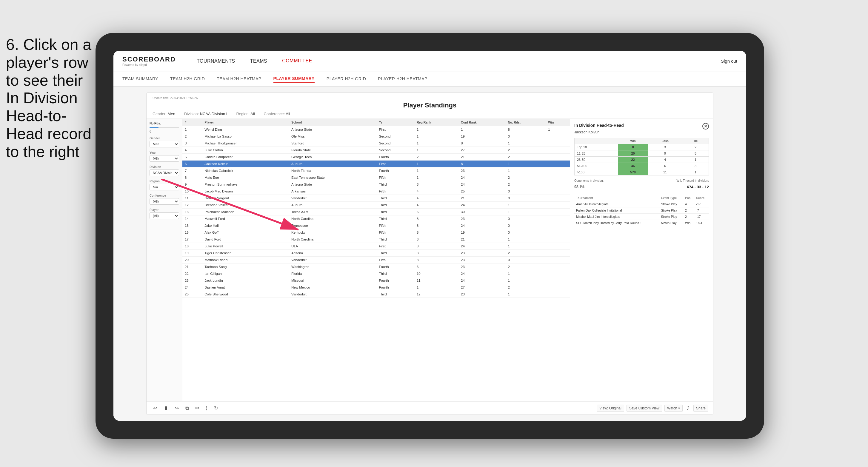  Describe the element at coordinates (376, 281) in the screenshot. I see `table-row: 23 Jack Lundin Missouri Fourth 11 24 1` at that location.